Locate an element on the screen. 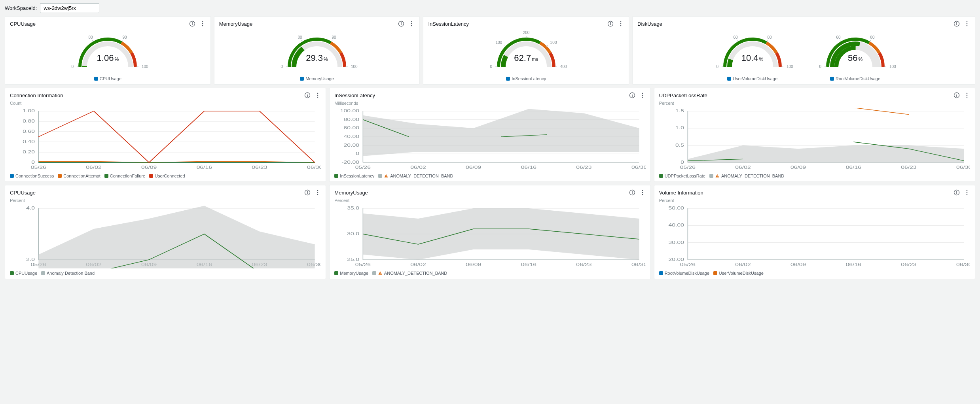 The image size is (980, 404). svg-text: 90 is located at coordinates (125, 37).